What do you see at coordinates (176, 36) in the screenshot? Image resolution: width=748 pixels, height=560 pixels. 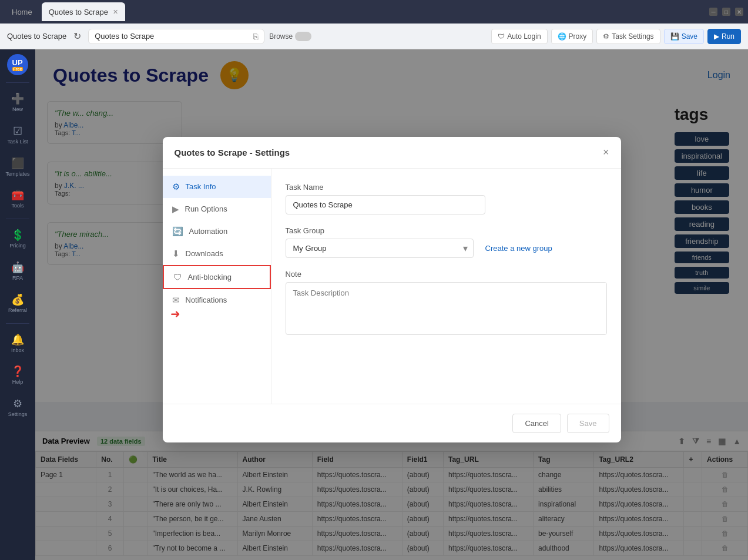 I see `url-bar: Quotes to Scrape ⎘` at bounding box center [176, 36].